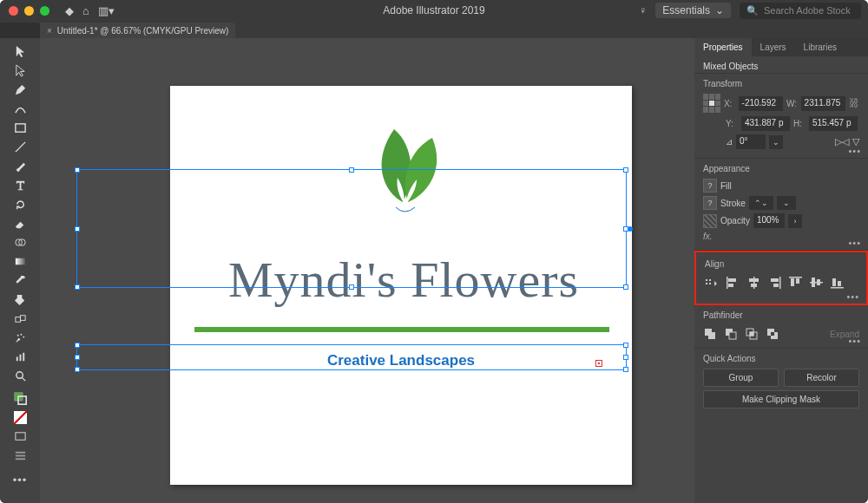 The image size is (868, 503). I want to click on pathfinder-more: •••, so click(854, 341).